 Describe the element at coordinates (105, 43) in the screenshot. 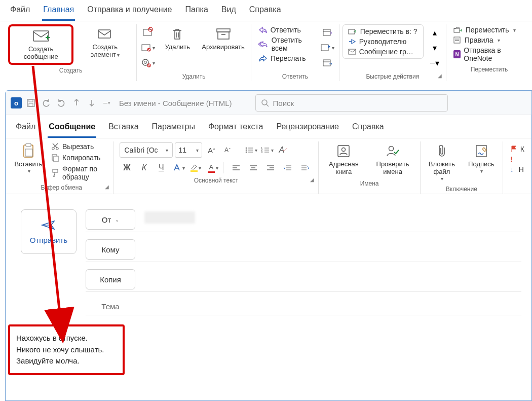

I see `new-item-button: Создать элемент▾` at that location.